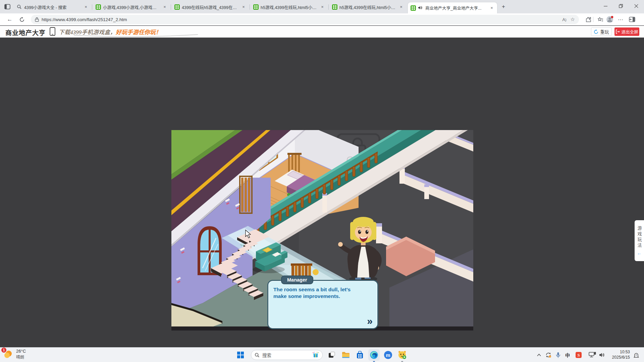 The height and width of the screenshot is (362, 644). Describe the element at coordinates (618, 355) in the screenshot. I see `tray-clock: 10:53 2025/6/15` at that location.